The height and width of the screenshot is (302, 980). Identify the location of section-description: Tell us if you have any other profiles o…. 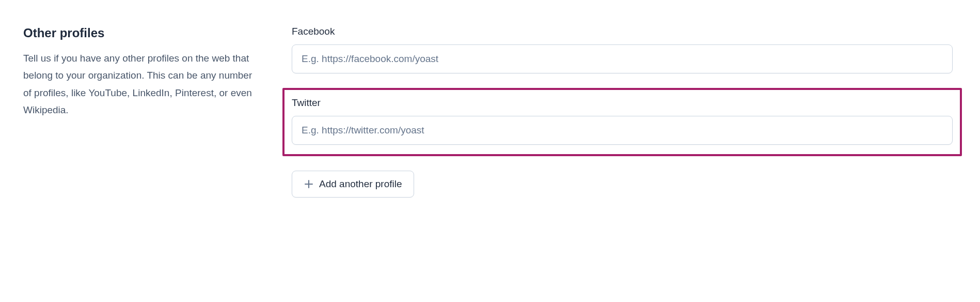
(142, 84).